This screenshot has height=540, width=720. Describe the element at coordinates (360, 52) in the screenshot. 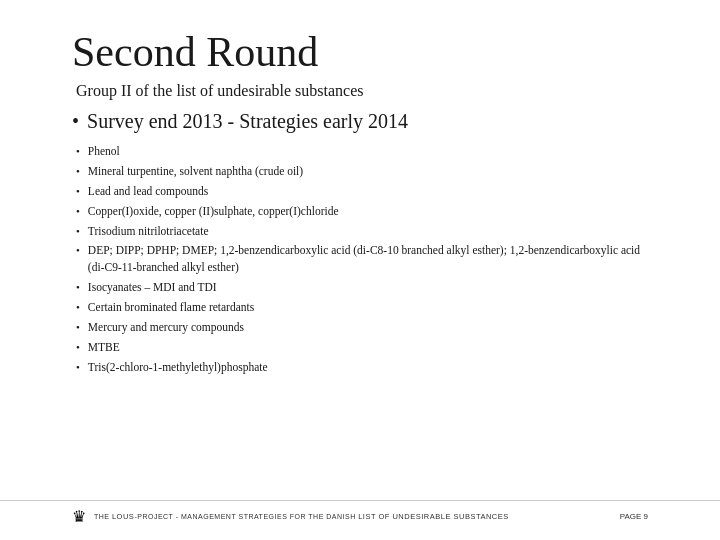

I see `page-title: Second Round` at that location.